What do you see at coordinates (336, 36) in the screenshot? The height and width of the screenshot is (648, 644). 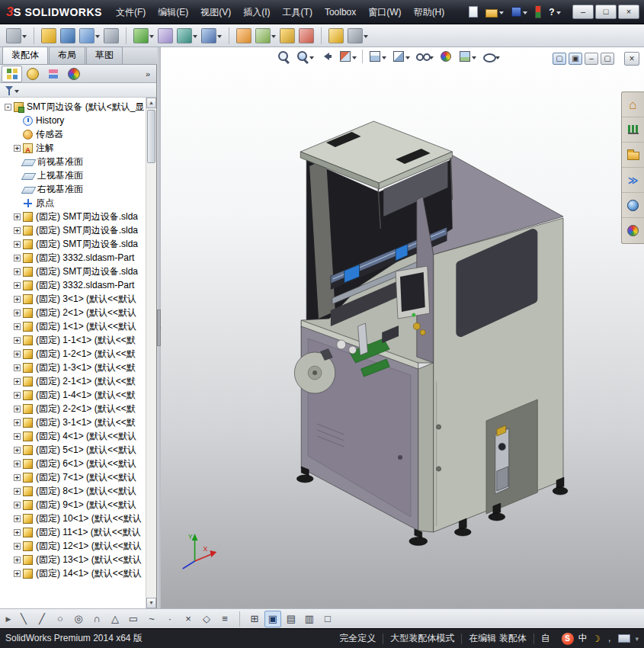 I see `instant3d-icon-wrap` at bounding box center [336, 36].